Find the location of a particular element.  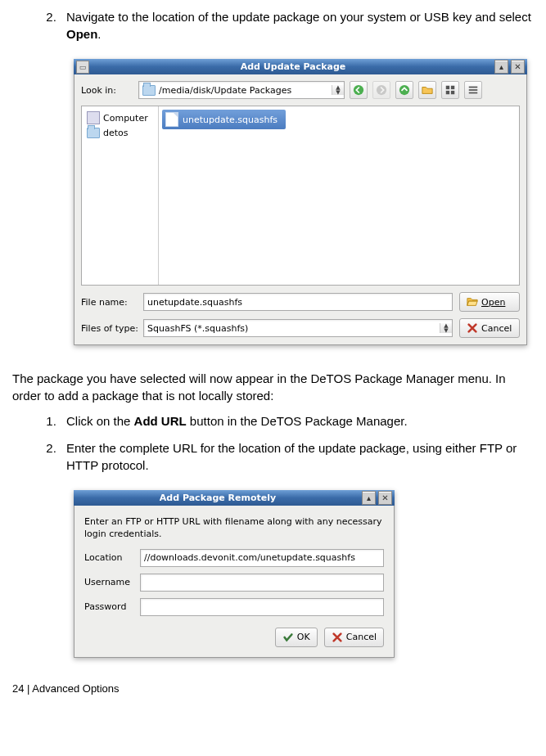

computer-icon is located at coordinates (93, 118).